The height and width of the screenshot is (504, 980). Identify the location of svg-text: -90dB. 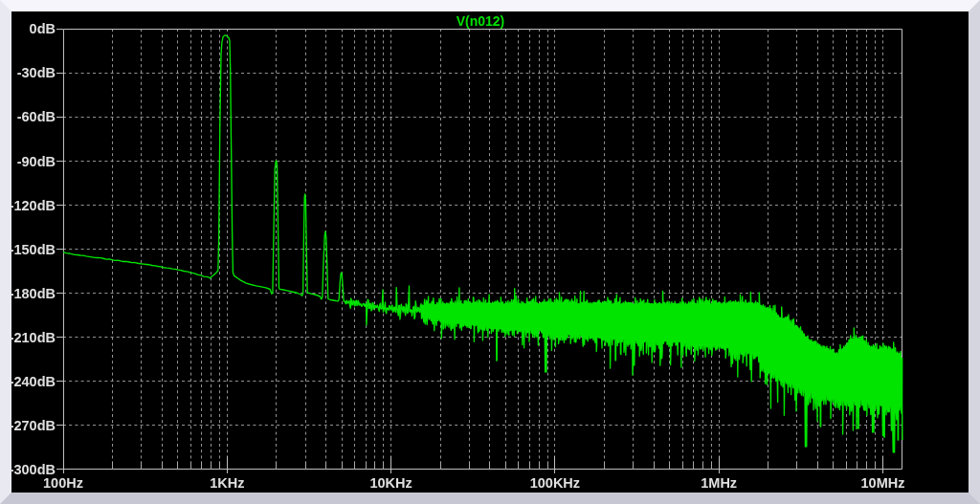
(36, 162).